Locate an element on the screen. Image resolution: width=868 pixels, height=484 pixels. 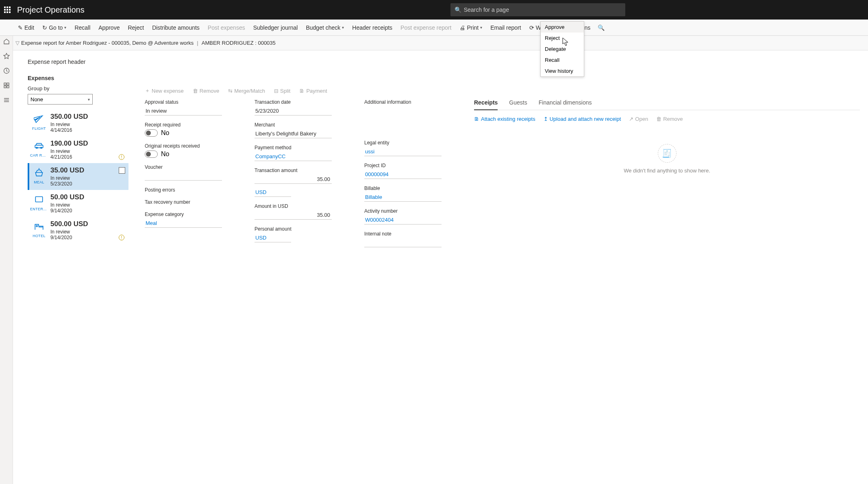
transaction-amount-label: Transaction amount is located at coordinates (297, 170).